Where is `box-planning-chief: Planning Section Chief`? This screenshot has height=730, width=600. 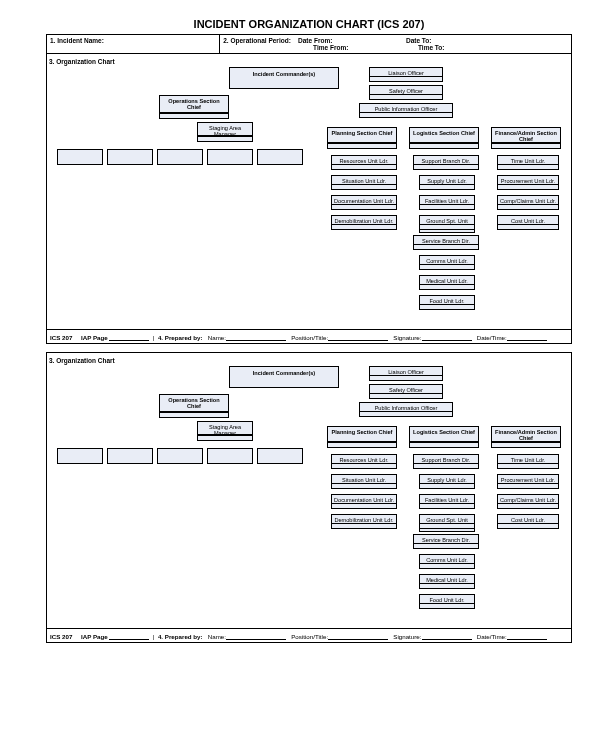
box-planning-chief: Planning Section Chief is located at coordinates (362, 135).